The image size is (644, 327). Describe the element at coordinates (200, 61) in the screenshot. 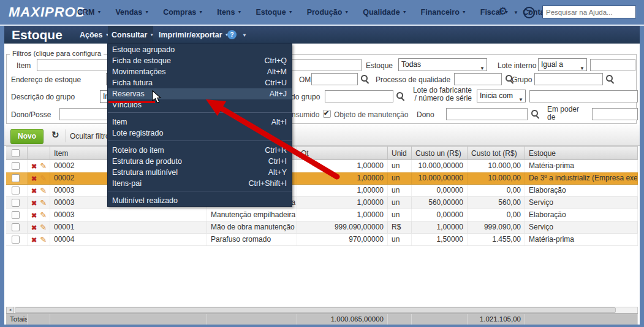

I see `menu-item-ficha-de-estoque: Ficha de estoqueCtrl+Q` at that location.